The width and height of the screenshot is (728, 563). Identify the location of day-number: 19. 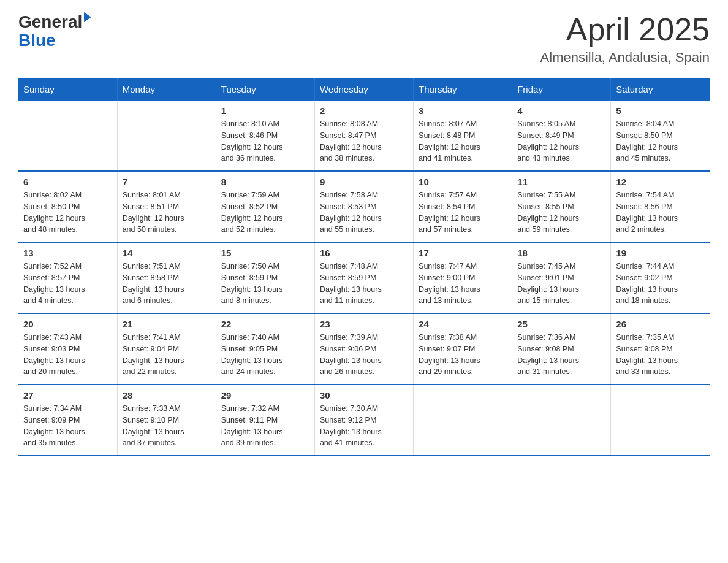
(661, 253).